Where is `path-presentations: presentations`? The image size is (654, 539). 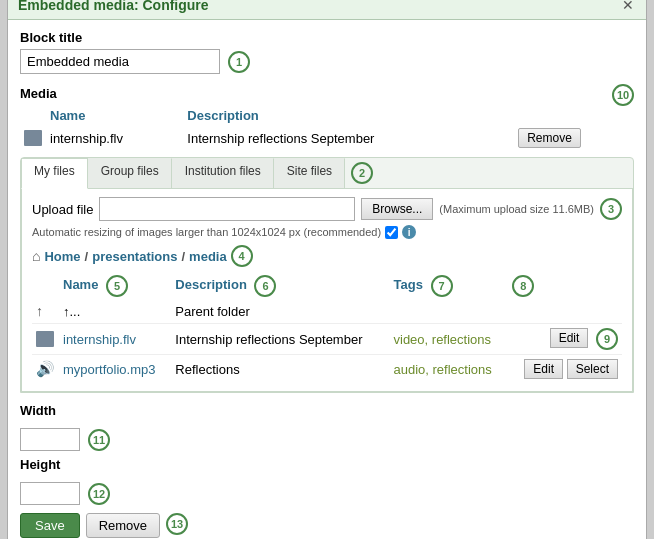
path-presentations: presentations is located at coordinates (134, 256).